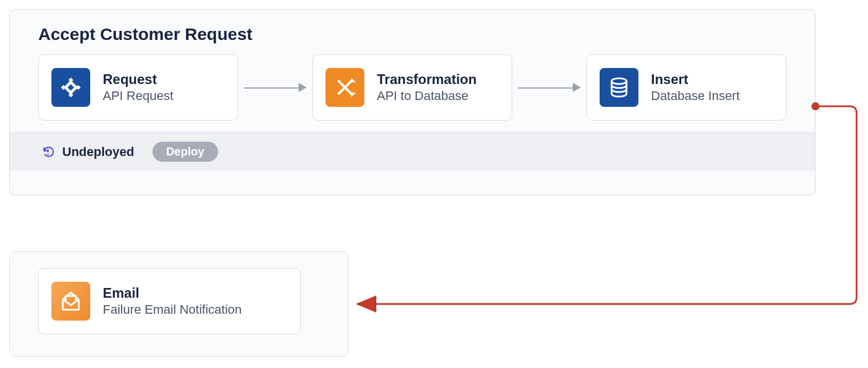  I want to click on step-subtitle: API Request, so click(138, 96).